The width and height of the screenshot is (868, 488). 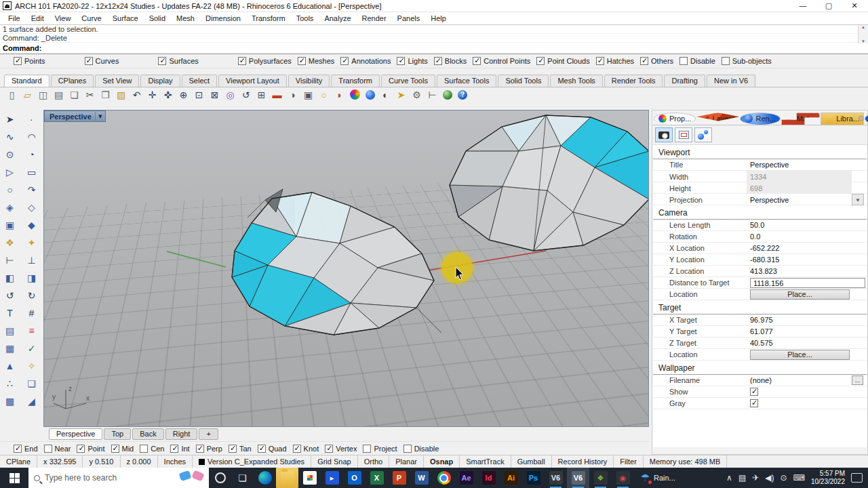 What do you see at coordinates (380, 449) in the screenshot?
I see `osnap-project: Project` at bounding box center [380, 449].